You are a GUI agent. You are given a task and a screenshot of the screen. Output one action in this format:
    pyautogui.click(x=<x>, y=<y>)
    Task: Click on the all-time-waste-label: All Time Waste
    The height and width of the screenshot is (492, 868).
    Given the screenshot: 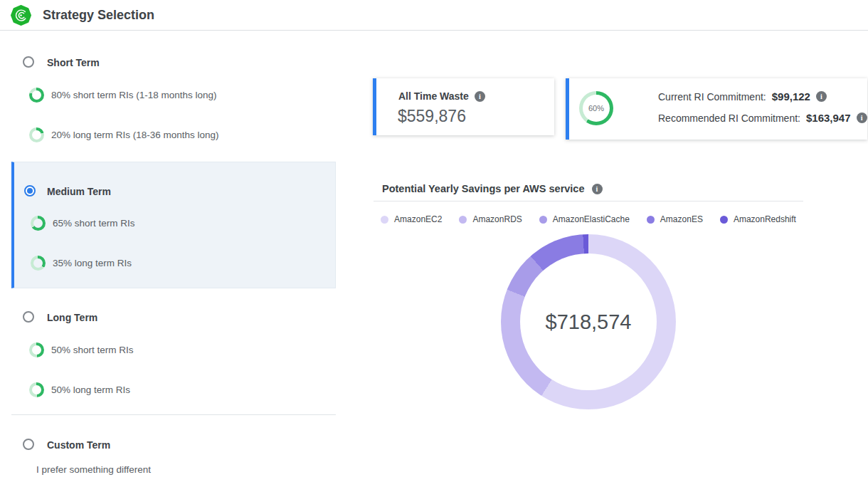 What is the action you would take?
    pyautogui.click(x=434, y=96)
    